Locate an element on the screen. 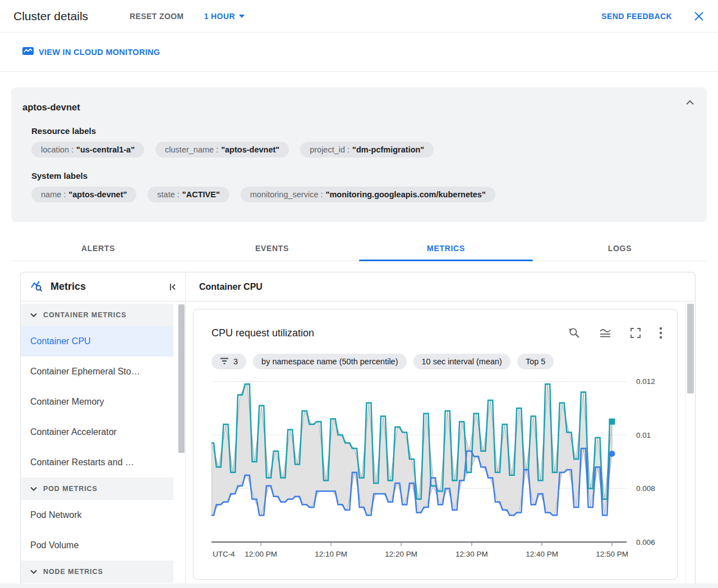  groupby-chip: by namespace name (50th percentile) is located at coordinates (330, 362).